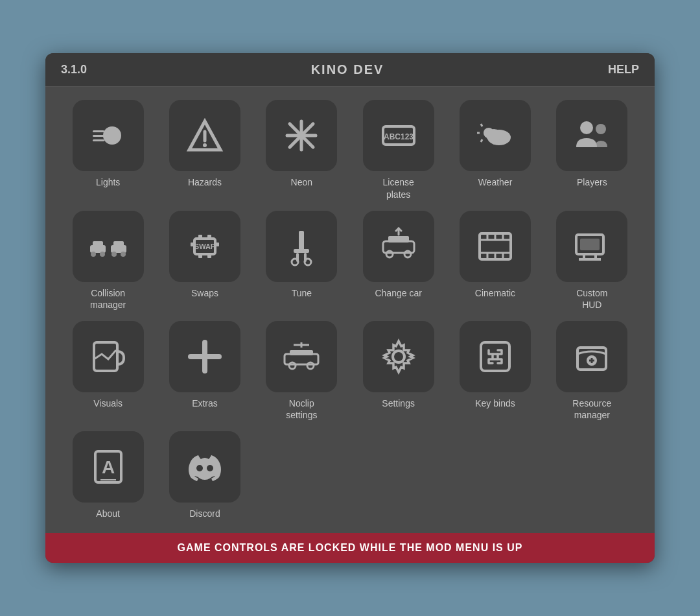 The image size is (700, 616). What do you see at coordinates (399, 136) in the screenshot?
I see `license-plates-icon-box: ABC123` at bounding box center [399, 136].